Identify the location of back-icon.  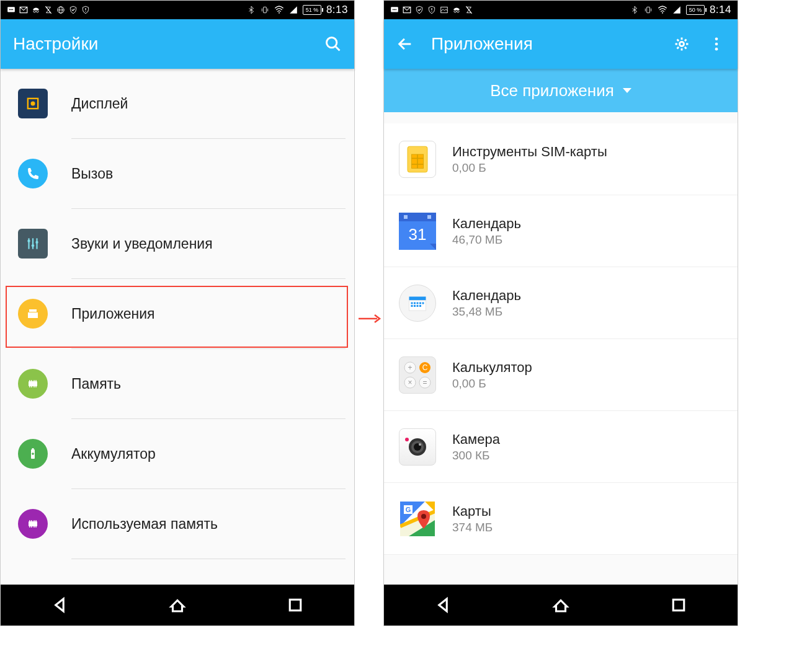
(405, 44).